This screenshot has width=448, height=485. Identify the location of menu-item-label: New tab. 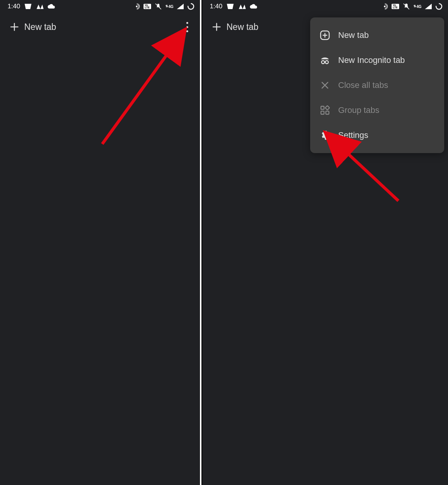
(354, 35).